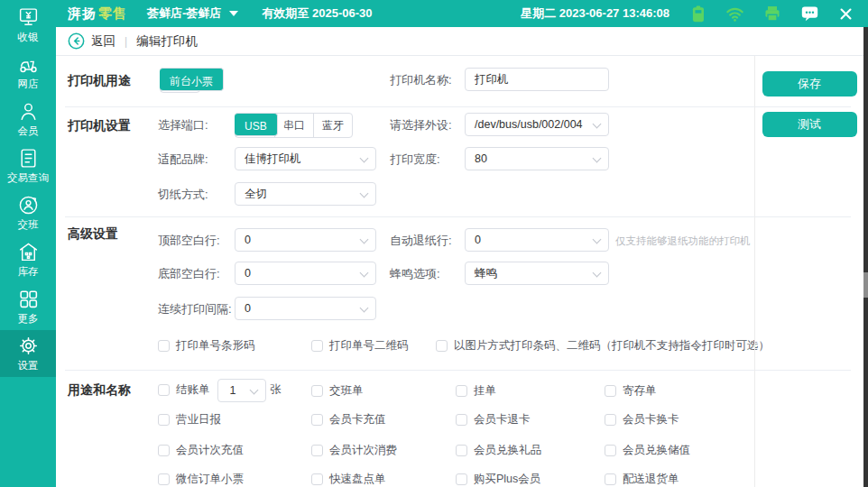  Describe the element at coordinates (305, 273) in the screenshot. I see `bottom-blank-select: 0` at that location.